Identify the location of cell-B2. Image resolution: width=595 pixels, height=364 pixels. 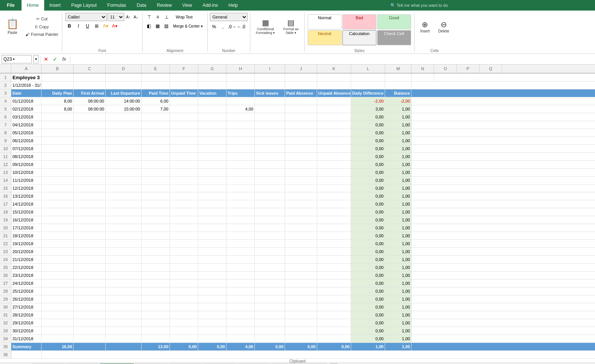
(57, 85).